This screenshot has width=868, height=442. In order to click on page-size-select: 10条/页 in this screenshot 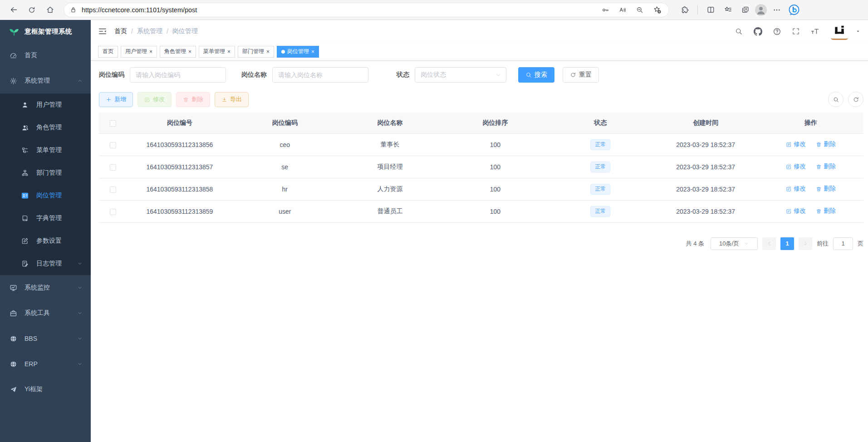, I will do `click(734, 244)`.